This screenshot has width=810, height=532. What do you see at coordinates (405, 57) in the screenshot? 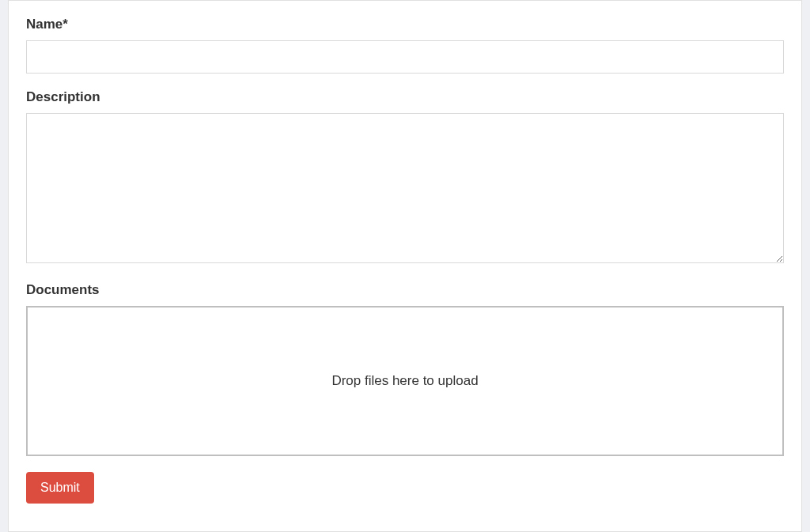
I see `name-input` at bounding box center [405, 57].